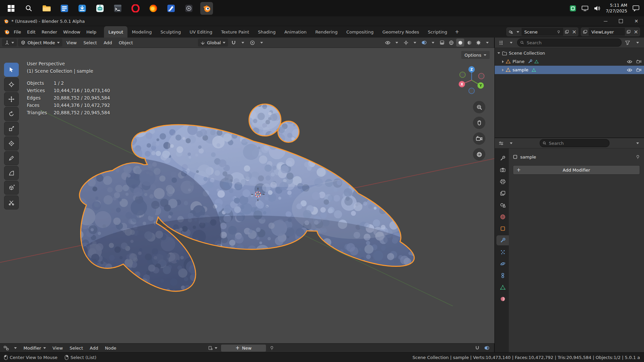 The height and width of the screenshot is (362, 644). What do you see at coordinates (142, 32) in the screenshot?
I see `tab-modeling: Modeling` at bounding box center [142, 32].